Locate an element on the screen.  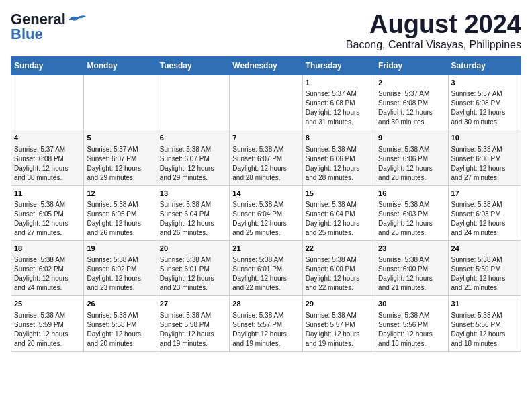
day-number: 30 is located at coordinates (411, 304).